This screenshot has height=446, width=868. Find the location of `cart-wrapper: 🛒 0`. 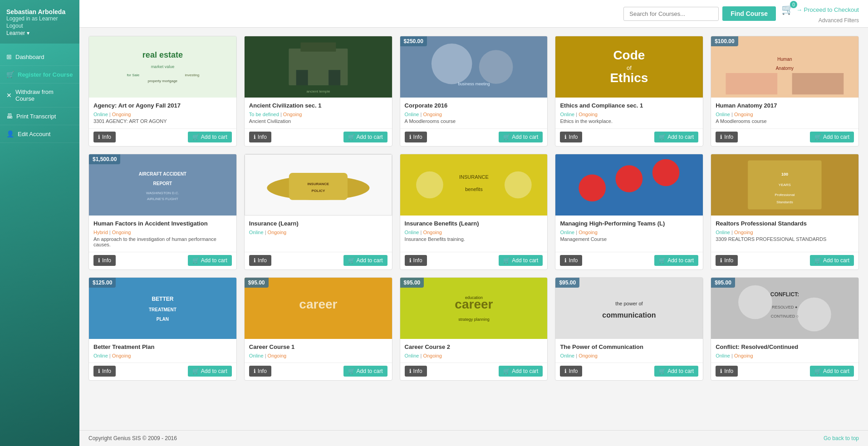

cart-wrapper: 🛒 0 is located at coordinates (788, 10).